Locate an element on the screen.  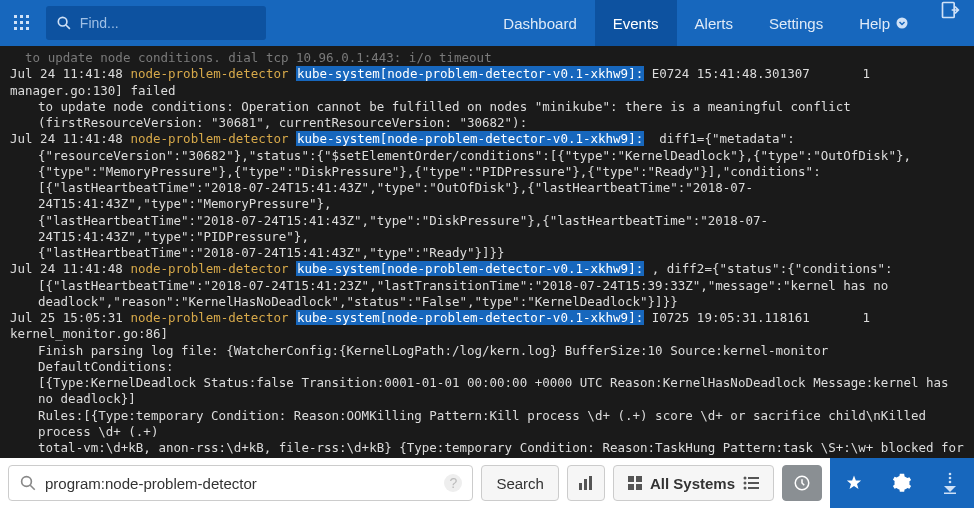
top-search-input is located at coordinates (168, 23).